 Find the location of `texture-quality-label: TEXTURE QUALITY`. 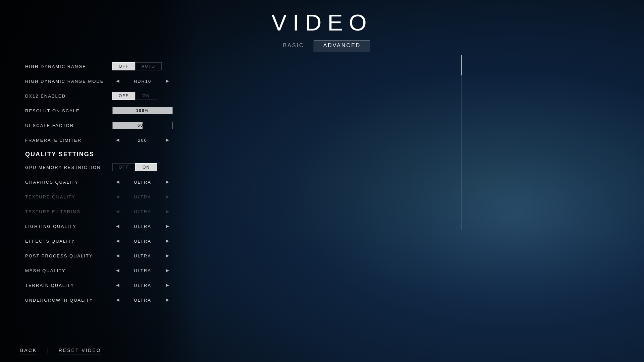

texture-quality-label: TEXTURE QUALITY is located at coordinates (69, 197).